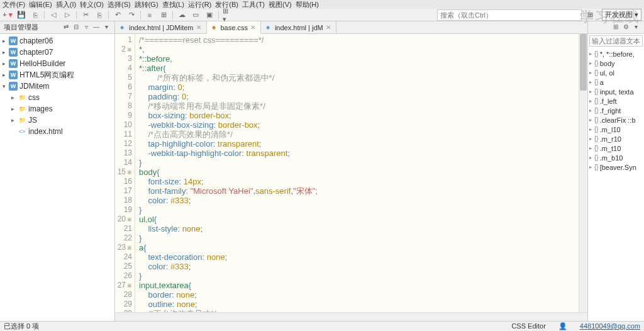  What do you see at coordinates (86, 15) in the screenshot?
I see `cut-button: ✂` at bounding box center [86, 15].